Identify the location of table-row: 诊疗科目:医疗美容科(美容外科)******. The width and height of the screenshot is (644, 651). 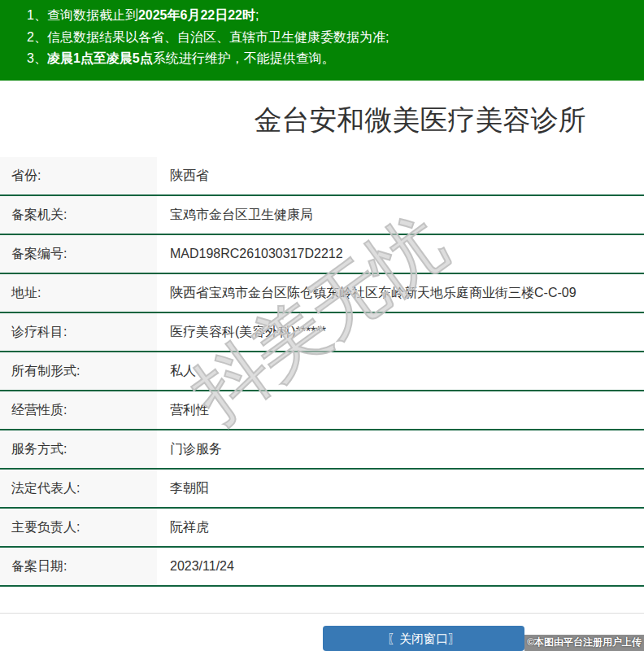
(322, 333).